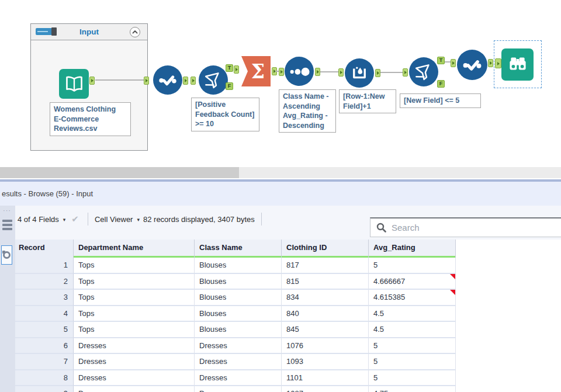 Image resolution: width=561 pixels, height=392 pixels. I want to click on scrollbar-thumb, so click(119, 173).